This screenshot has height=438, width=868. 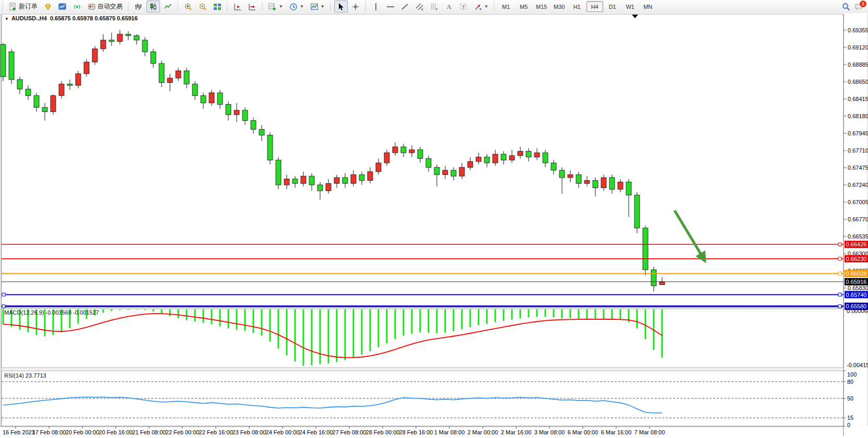 What do you see at coordinates (276, 6) in the screenshot?
I see `indicators-button: ▼` at bounding box center [276, 6].